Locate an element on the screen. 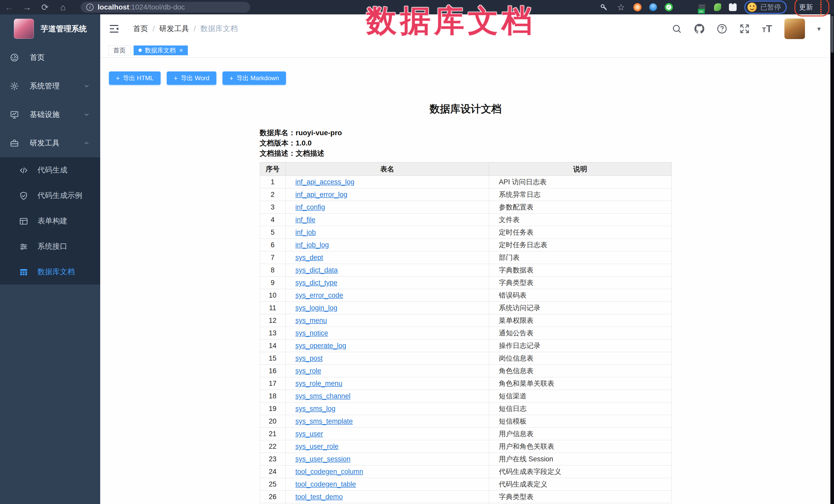 This screenshot has width=834, height=504. refresh-icon: ⟳ is located at coordinates (45, 7).